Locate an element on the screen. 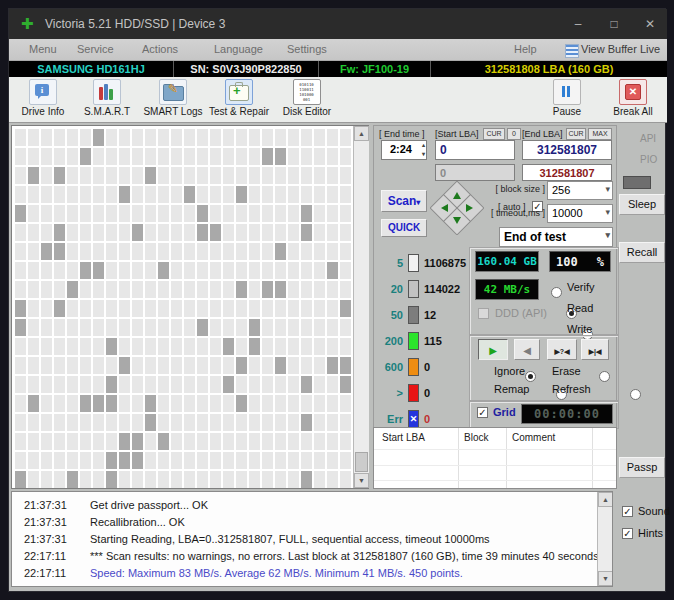 The height and width of the screenshot is (600, 674). scan-button: Scan▾ is located at coordinates (404, 201).